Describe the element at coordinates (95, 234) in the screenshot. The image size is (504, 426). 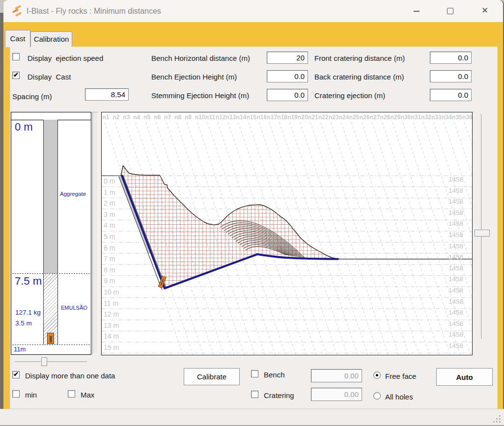
I see `borehole-panel-scroll-channel` at that location.